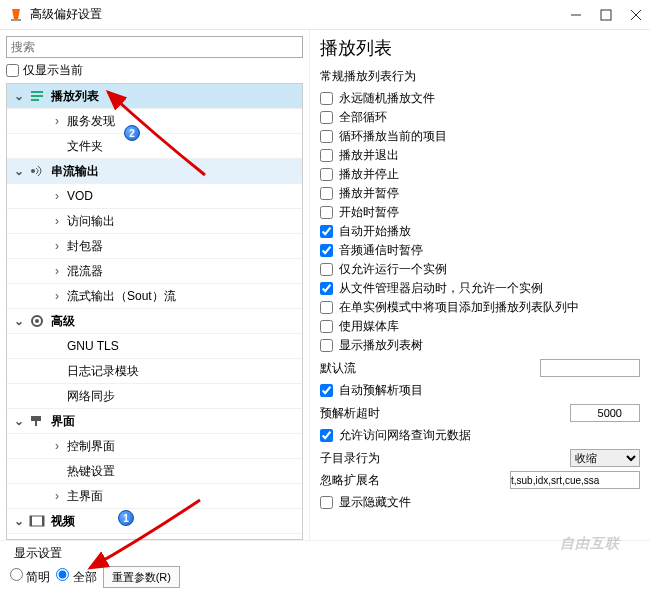 This screenshot has height=593, width=650. What do you see at coordinates (480, 390) in the screenshot?
I see `opt-auto-preparse: 自动预解析项目` at bounding box center [480, 390].